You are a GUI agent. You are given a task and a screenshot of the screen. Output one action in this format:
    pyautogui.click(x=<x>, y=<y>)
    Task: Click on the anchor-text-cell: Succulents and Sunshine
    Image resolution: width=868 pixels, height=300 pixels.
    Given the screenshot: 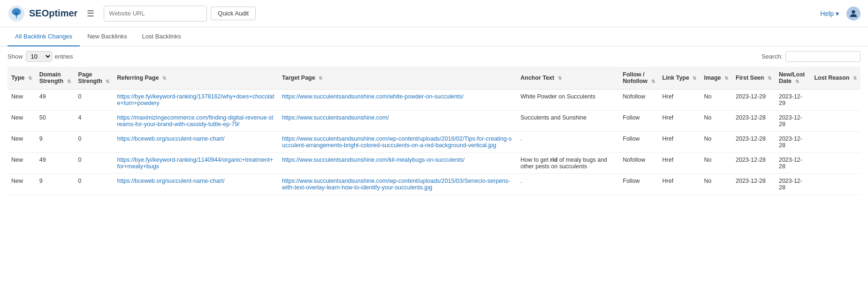 What is the action you would take?
    pyautogui.click(x=568, y=121)
    